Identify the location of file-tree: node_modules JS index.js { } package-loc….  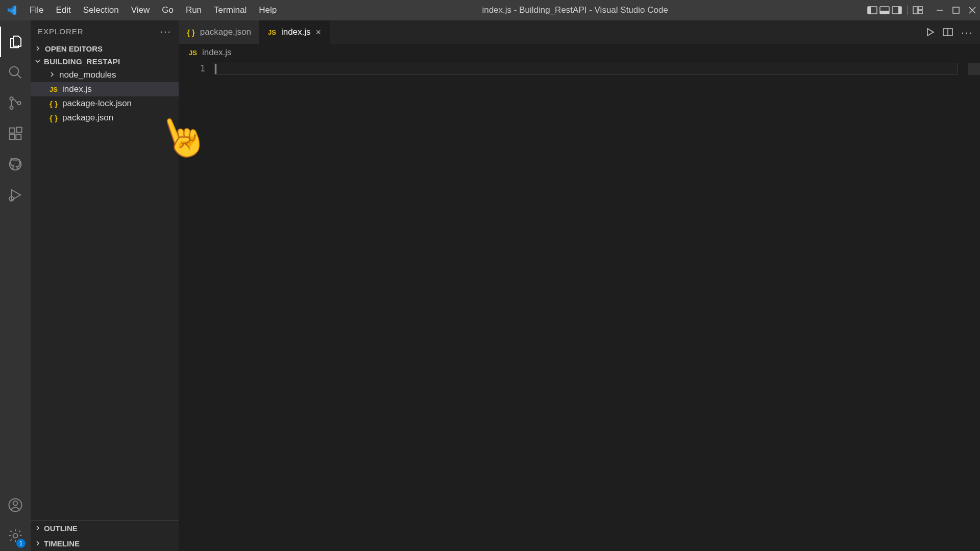
(105, 96).